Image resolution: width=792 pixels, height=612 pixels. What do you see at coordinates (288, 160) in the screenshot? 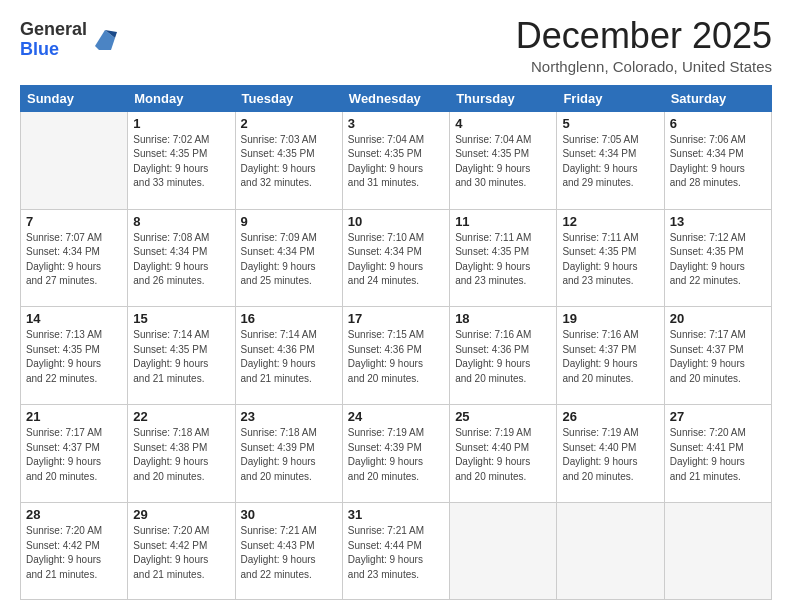
I see `calendar-cell: 2Sunrise: 7:03 AMSunset: 4:35 PMDaylight…` at bounding box center [288, 160].